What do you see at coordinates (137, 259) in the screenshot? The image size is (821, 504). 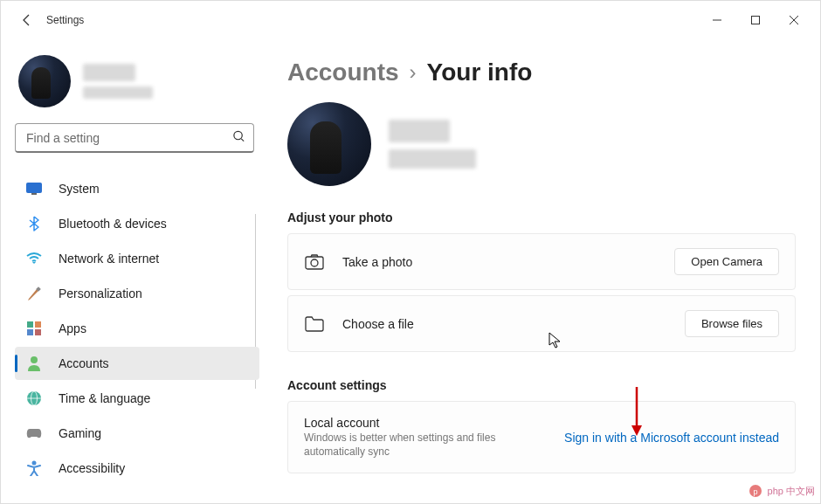 I see `sidebar-item-network: Network & internet` at bounding box center [137, 259].